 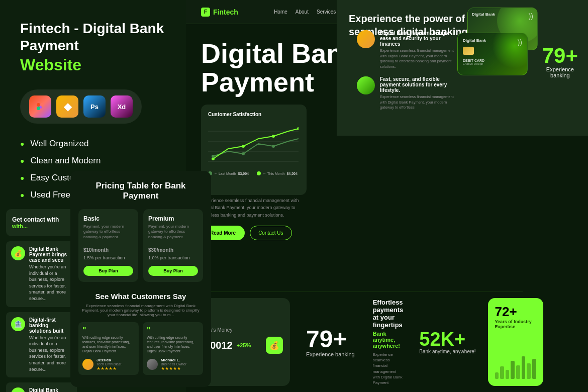 What do you see at coordinates (331, 342) in the screenshot?
I see `stat-79-block: 79+ Experience banking` at bounding box center [331, 342].